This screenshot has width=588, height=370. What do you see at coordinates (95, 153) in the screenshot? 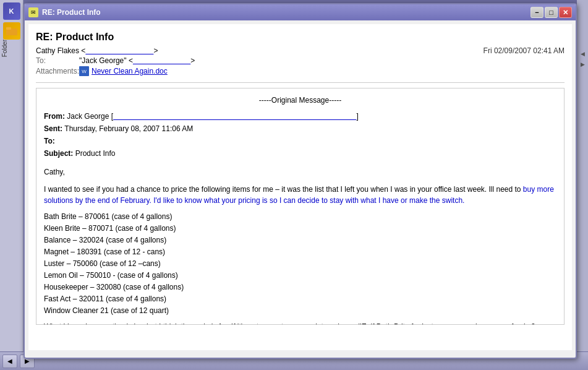
I see `body-subject-value: Product Info` at bounding box center [95, 153].